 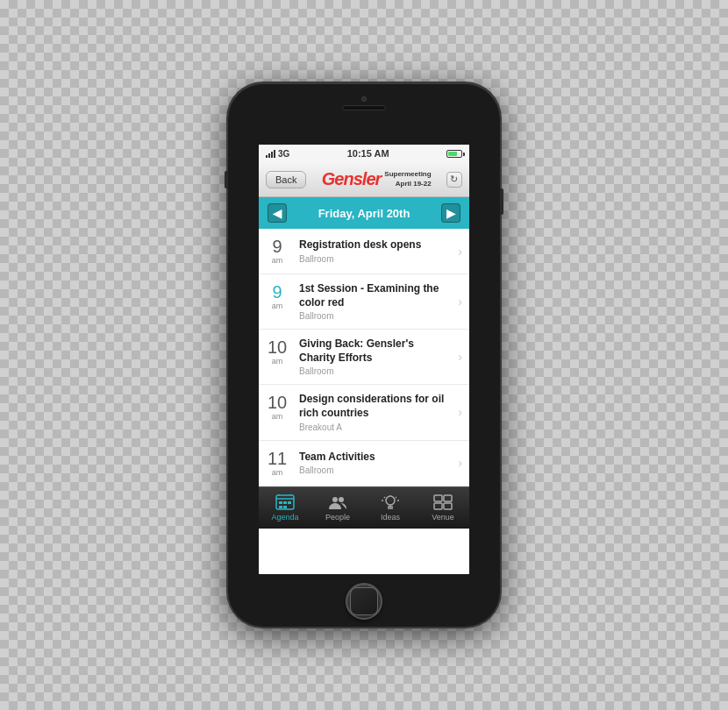 I want to click on schedule-item: 11 am Team Activities Ballroom ›, so click(x=364, y=464).